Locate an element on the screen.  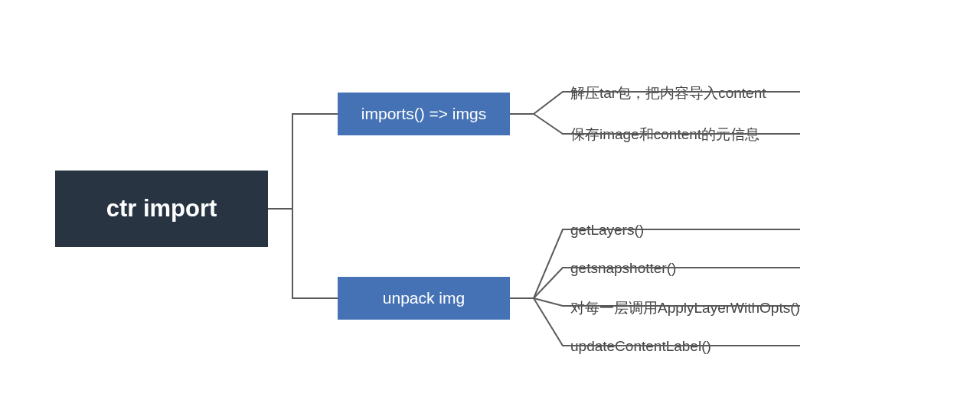
leaf-text: 解压tar包，把内容导入content is located at coordinates (668, 93).